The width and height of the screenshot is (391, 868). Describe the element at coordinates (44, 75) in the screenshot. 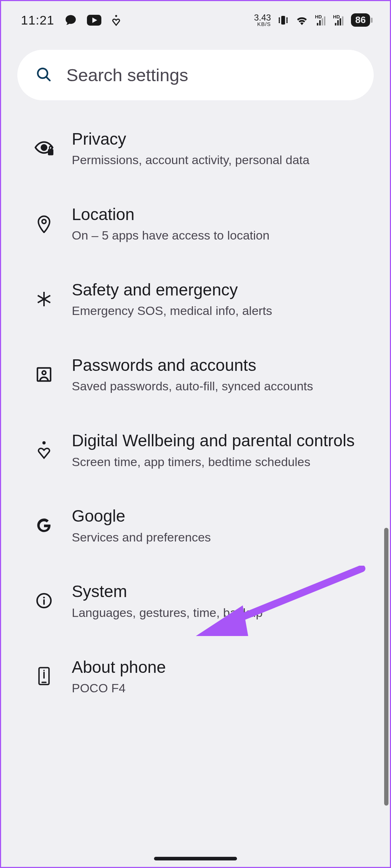

I see `search-icon` at that location.